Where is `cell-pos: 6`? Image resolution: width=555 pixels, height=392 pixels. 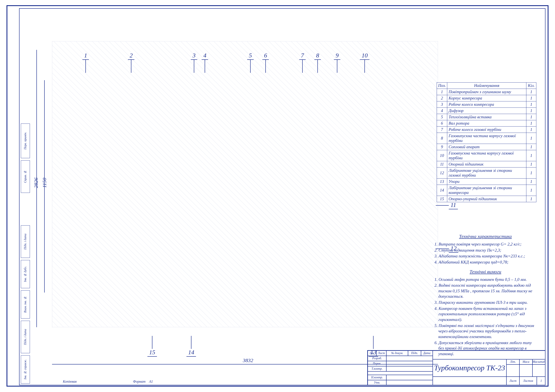 cell-pos: 6 is located at coordinates (442, 123).